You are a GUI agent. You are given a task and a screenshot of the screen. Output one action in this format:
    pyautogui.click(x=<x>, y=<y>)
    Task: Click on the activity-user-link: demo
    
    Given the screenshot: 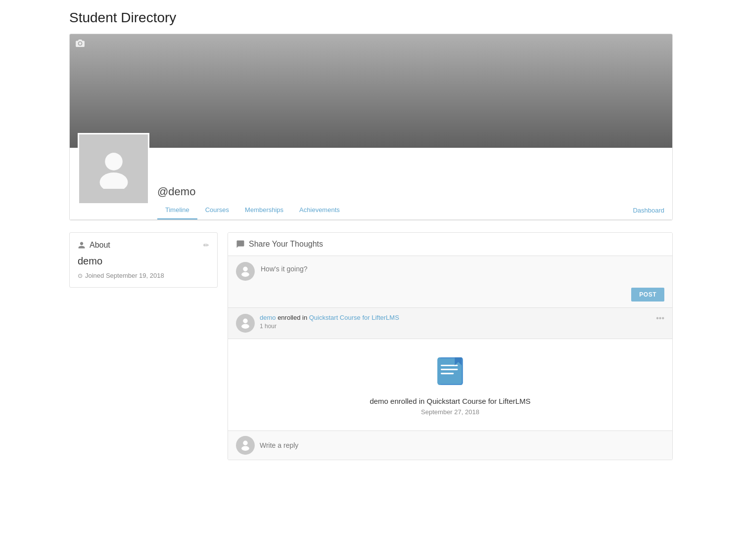 What is the action you would take?
    pyautogui.click(x=268, y=317)
    